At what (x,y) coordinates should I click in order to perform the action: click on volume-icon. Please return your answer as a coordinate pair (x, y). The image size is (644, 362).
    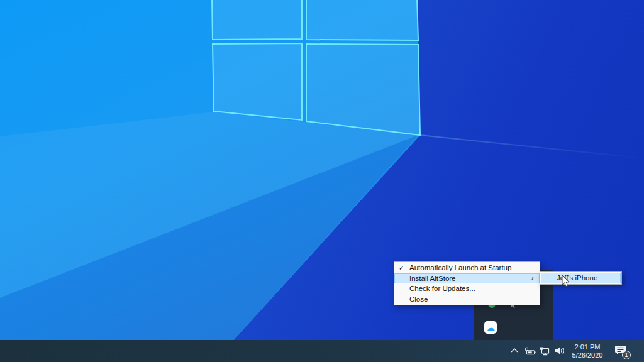
    Looking at the image, I should click on (560, 351).